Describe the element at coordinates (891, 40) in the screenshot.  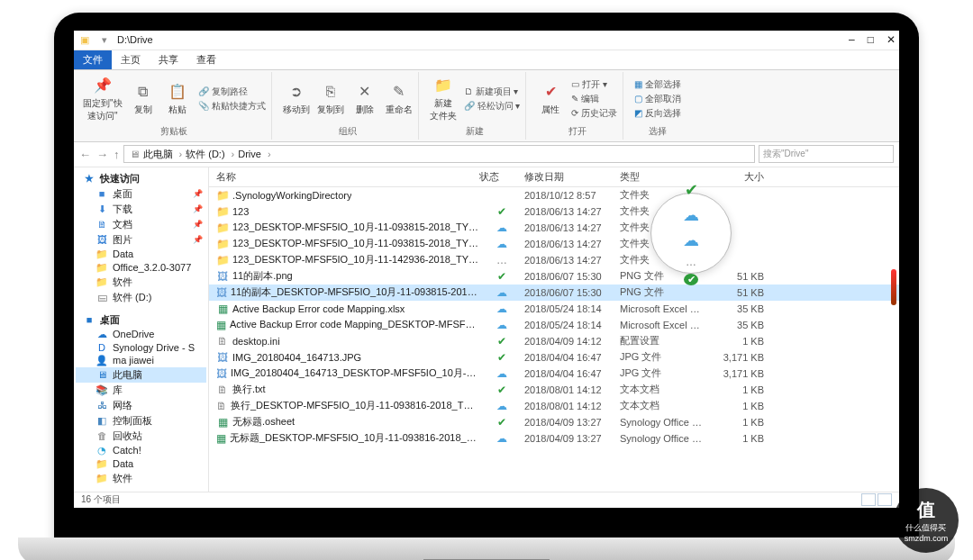
I see `close-button: ✕` at that location.